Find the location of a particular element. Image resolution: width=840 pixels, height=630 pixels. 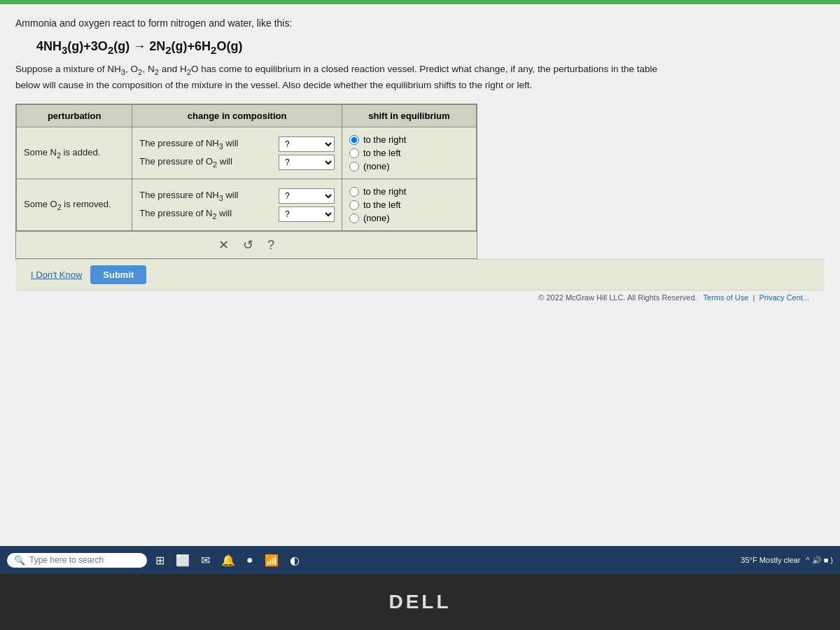

taskbar-right: 35°F Mostly clear ^ 🔊 ■ ) is located at coordinates (787, 560).